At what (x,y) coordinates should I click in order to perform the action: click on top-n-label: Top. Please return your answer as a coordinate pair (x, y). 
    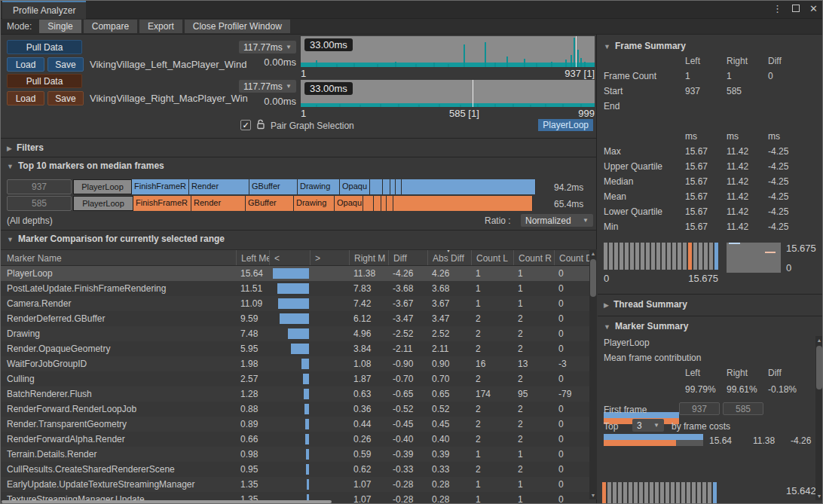
    Looking at the image, I should click on (610, 426).